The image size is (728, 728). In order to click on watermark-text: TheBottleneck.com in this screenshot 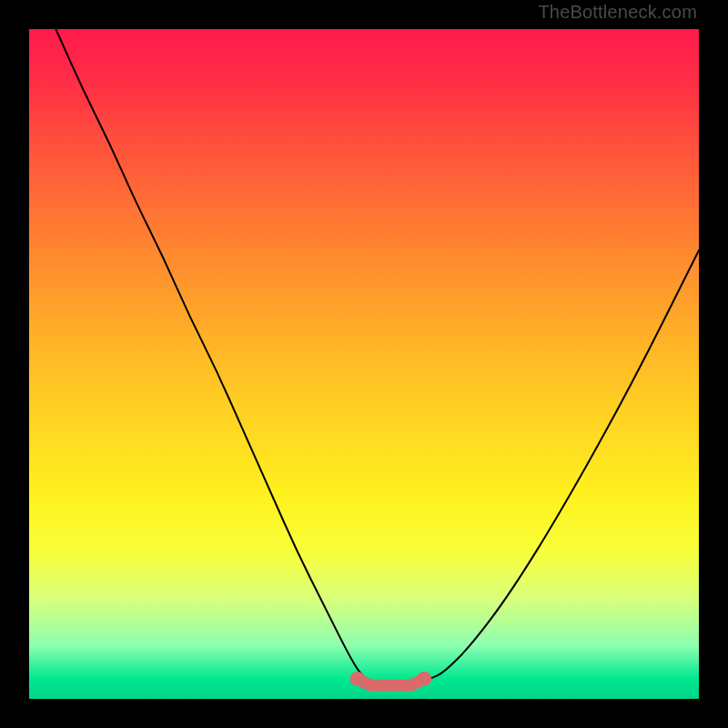, I will do `click(617, 13)`.